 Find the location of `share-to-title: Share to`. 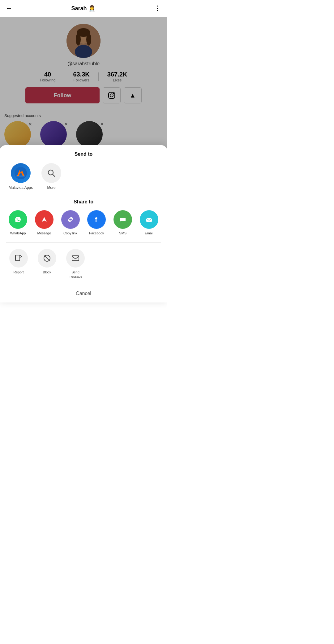

share-to-title: Share to is located at coordinates (84, 202).